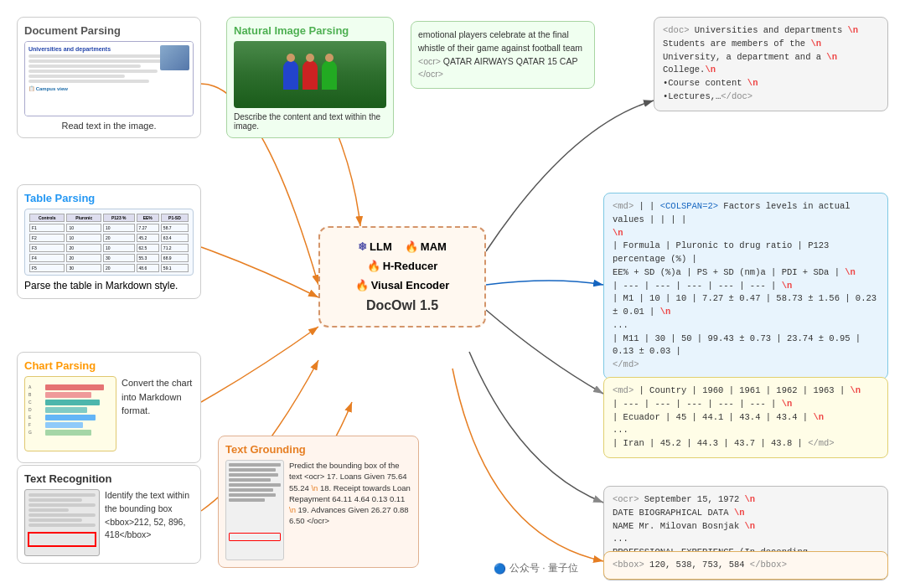 Image resolution: width=905 pixels, height=588 pixels. I want to click on chart-content: A B C D E F G Convert the chart into Mar…, so click(109, 415).